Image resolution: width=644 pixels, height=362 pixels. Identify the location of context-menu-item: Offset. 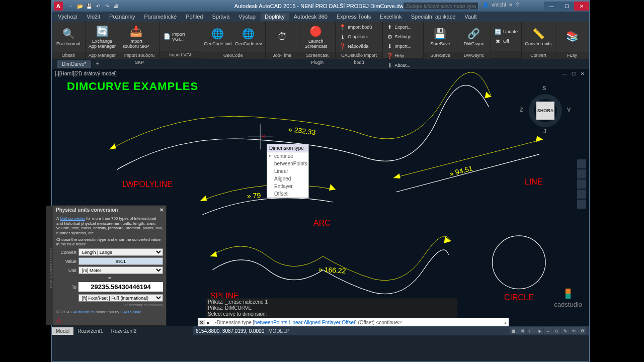
(288, 194).